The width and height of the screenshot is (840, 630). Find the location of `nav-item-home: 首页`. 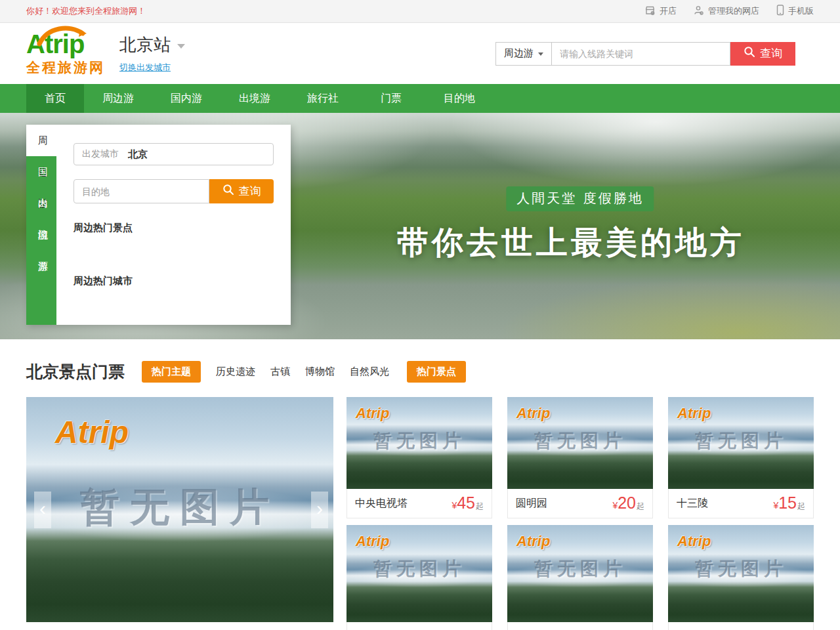

nav-item-home: 首页 is located at coordinates (55, 98).